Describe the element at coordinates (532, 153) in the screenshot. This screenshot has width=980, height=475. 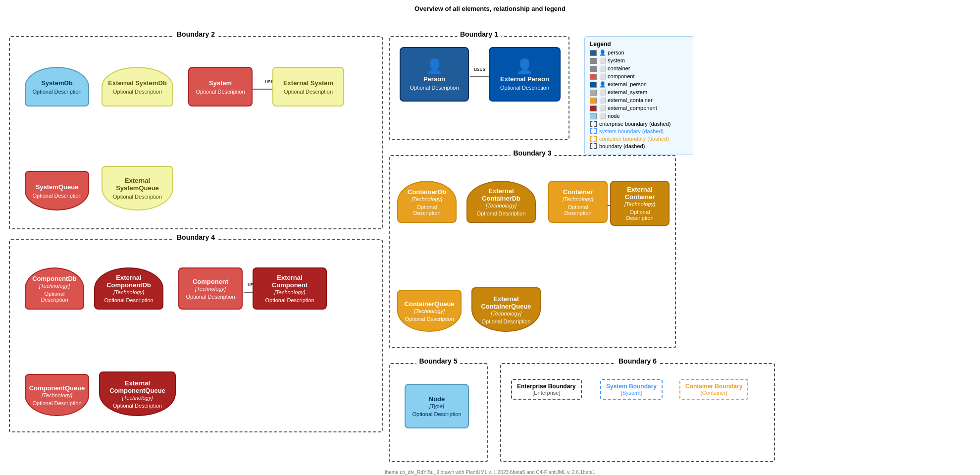
I see `boundary-3-label: Boundary 3` at that location.